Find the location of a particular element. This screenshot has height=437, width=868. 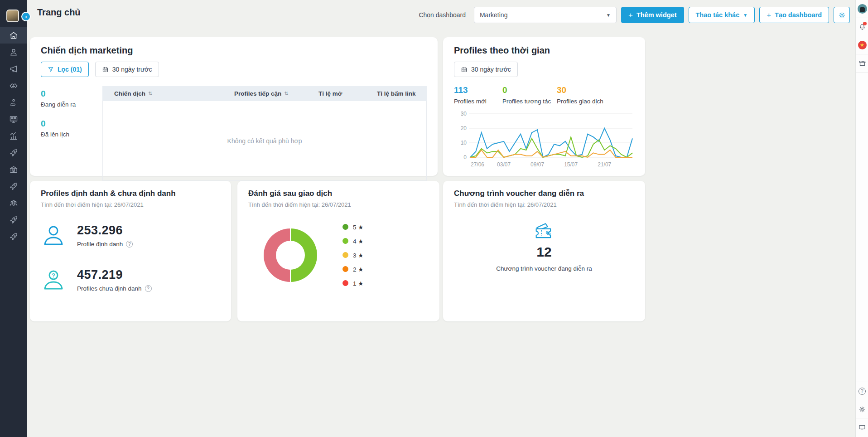

rail-bottom-group: ? is located at coordinates (862, 409).